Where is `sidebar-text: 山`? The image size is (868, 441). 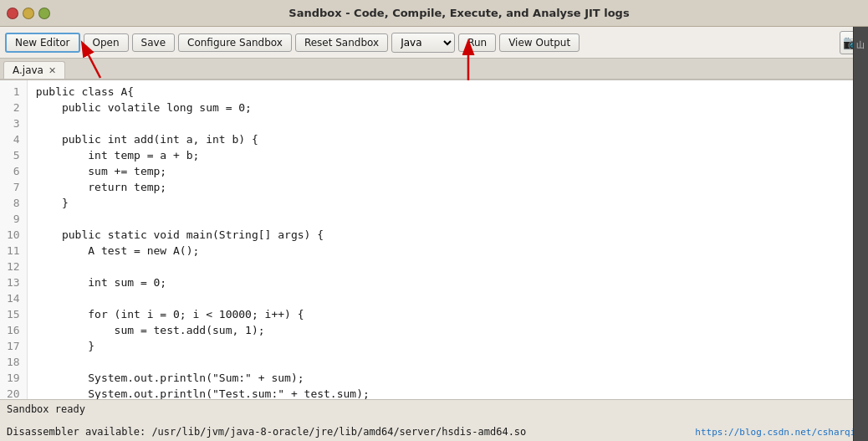
sidebar-text: 山 is located at coordinates (860, 30).